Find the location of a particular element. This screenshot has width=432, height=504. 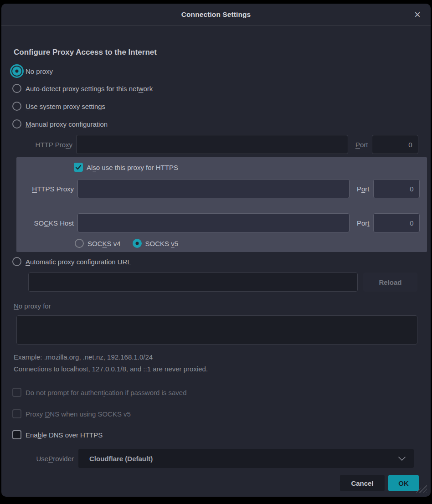

label-post: ort is located at coordinates (364, 145).